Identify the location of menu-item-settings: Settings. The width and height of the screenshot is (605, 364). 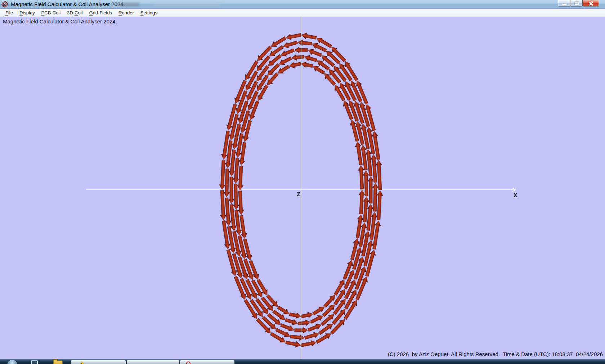
(149, 13).